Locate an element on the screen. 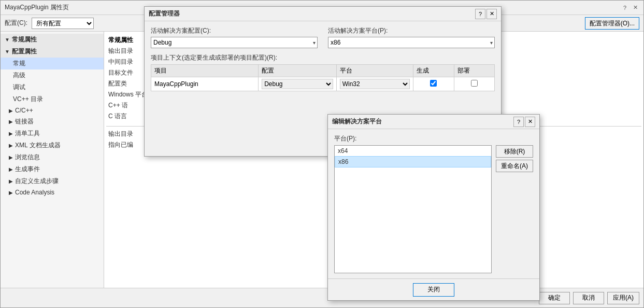 The image size is (644, 308). active-platform-select: x86 is located at coordinates (411, 43).